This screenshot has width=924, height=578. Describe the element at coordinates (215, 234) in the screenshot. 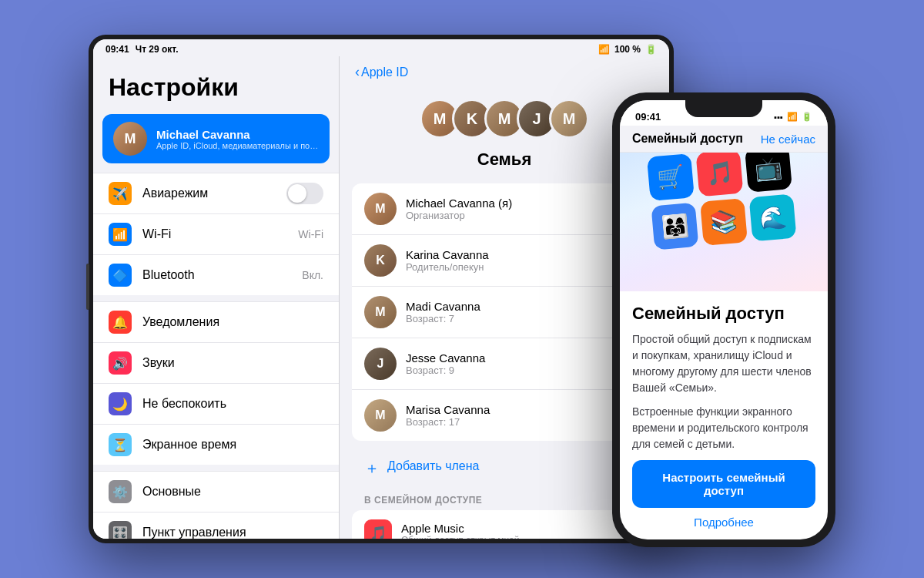

I see `wifi-label: Wi-Fi` at that location.